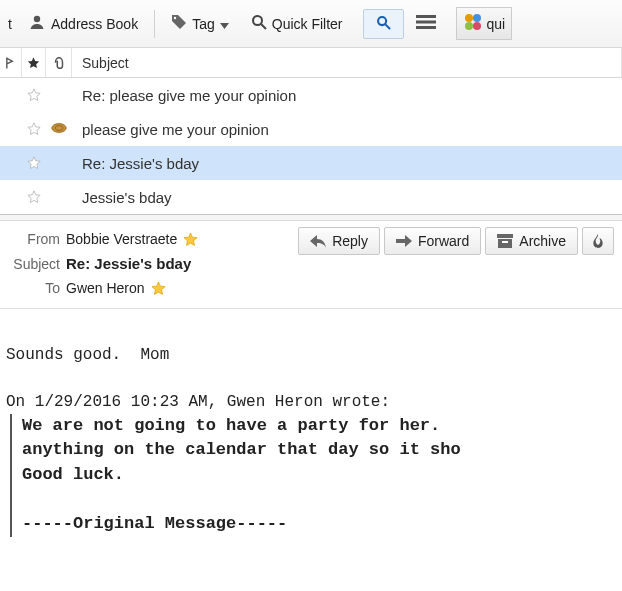  I want to click on tag-button: Tag, so click(200, 24).